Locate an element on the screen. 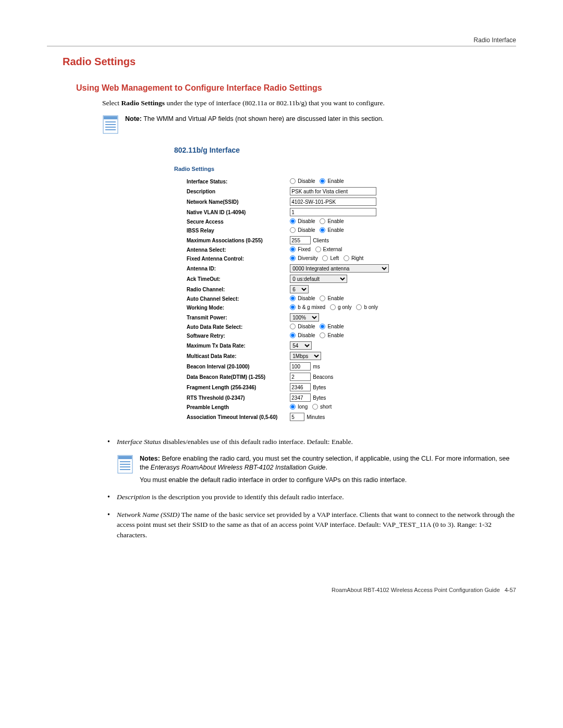  label-maxtx: Maximum Tx Data Rate: is located at coordinates (231, 346).